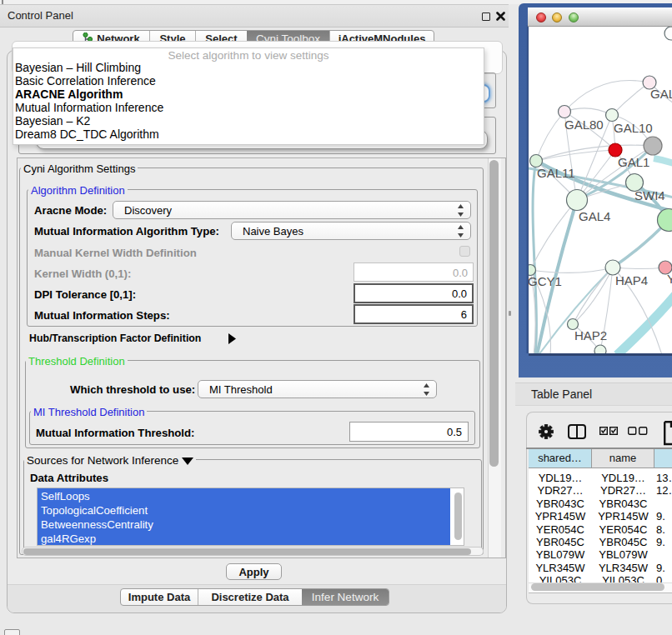 The image size is (672, 635). I want to click on svg-text: GAL7, so click(661, 93).